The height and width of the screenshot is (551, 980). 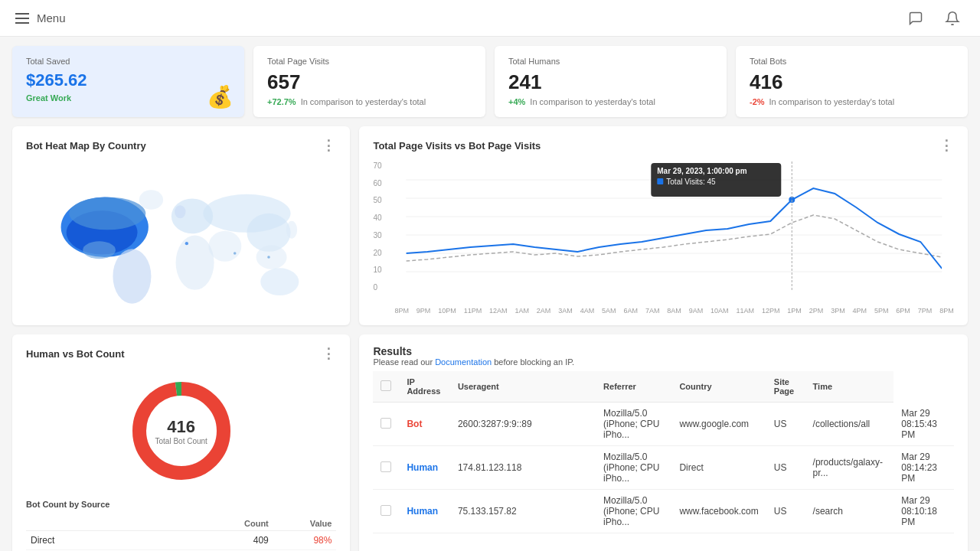 I want to click on header-left: Menu, so click(x=41, y=18).